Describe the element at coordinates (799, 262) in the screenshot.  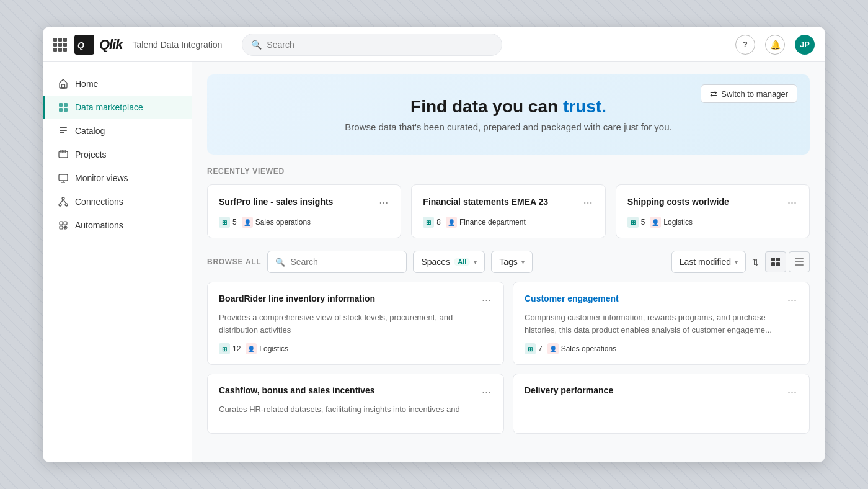
I see `list-view-button` at that location.